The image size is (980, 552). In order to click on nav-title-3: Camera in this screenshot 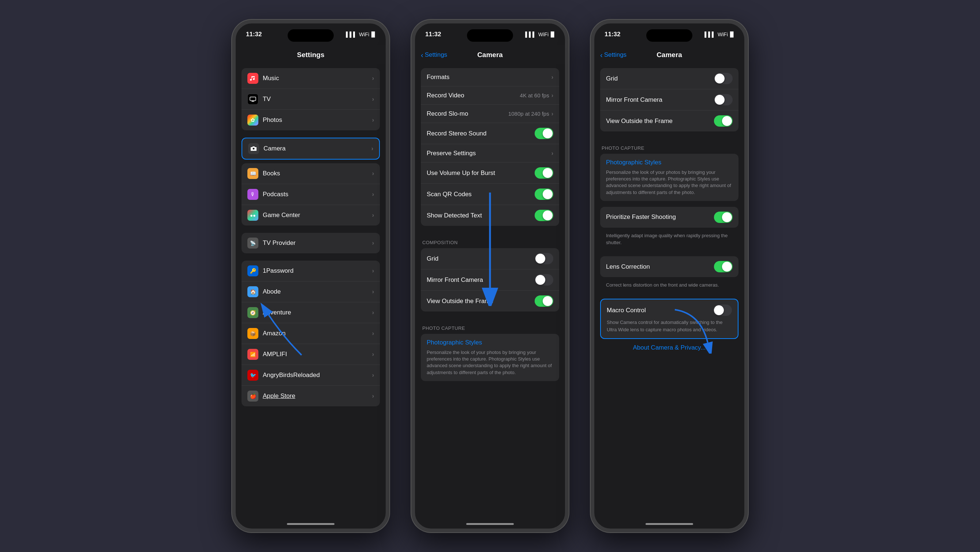, I will do `click(670, 55)`.